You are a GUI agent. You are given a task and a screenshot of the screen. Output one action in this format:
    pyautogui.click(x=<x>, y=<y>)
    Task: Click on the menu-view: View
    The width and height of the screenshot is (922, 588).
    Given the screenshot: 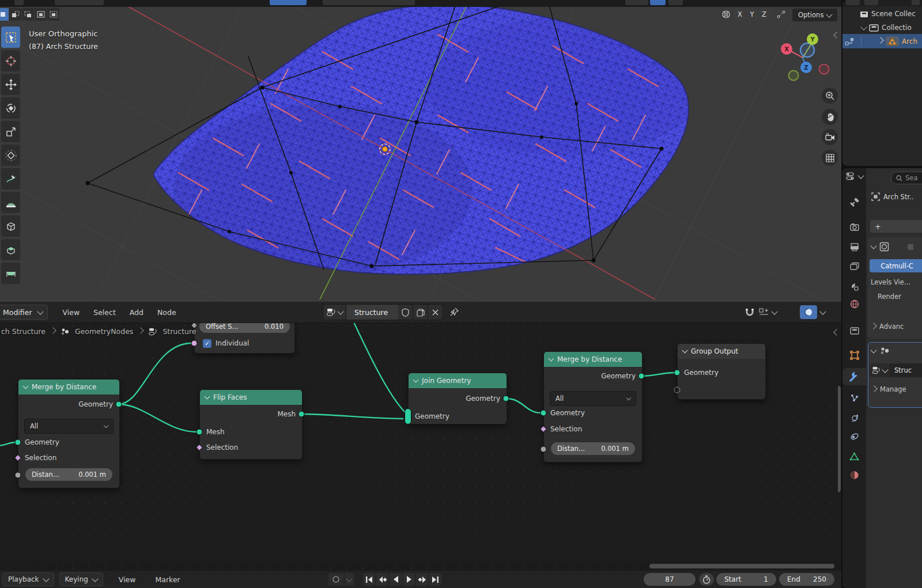 What is the action you would take?
    pyautogui.click(x=71, y=312)
    